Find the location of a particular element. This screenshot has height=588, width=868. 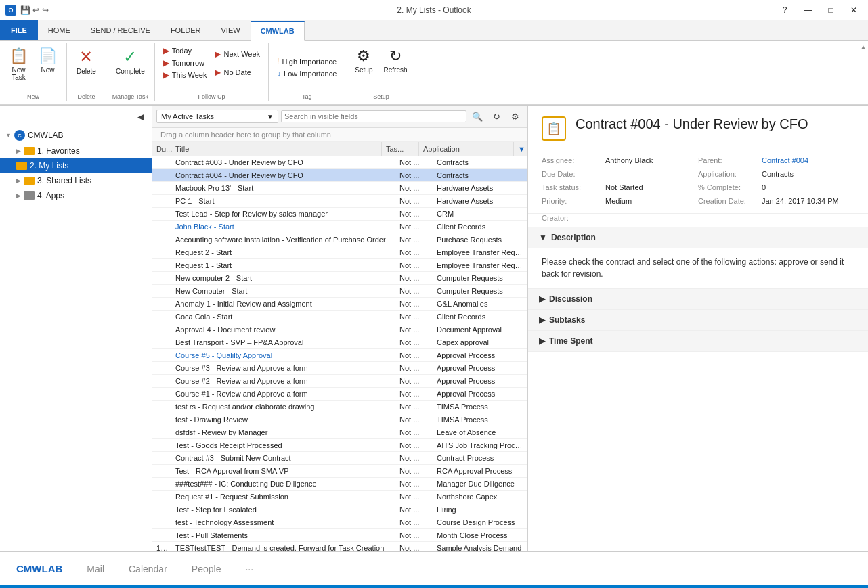

task-cell-app: Hiring is located at coordinates (480, 510).